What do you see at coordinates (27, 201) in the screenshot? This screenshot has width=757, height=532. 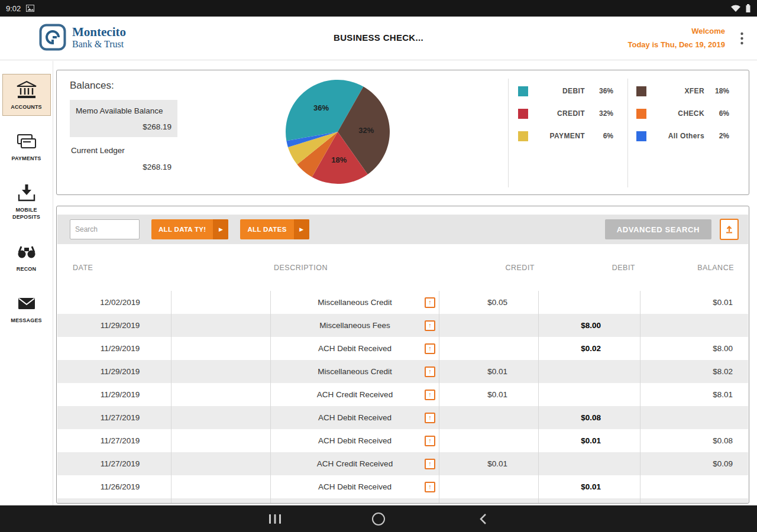 I see `sidebar-item-mobile-deposits: MOBILE DEPOSITS` at bounding box center [27, 201].